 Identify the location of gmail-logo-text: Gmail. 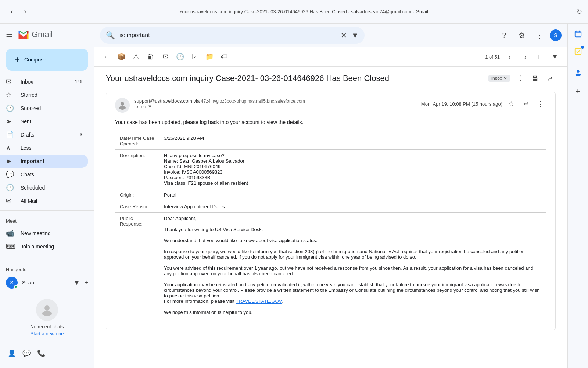
(42, 35).